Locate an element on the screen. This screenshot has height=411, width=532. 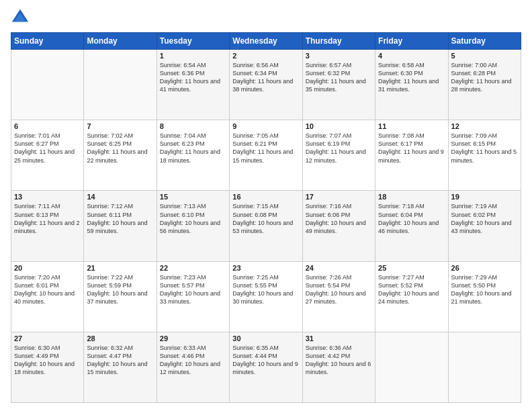
calendar-cell: 10Sunrise: 7:07 AMSunset: 6:19 PMDayligh… is located at coordinates (339, 156).